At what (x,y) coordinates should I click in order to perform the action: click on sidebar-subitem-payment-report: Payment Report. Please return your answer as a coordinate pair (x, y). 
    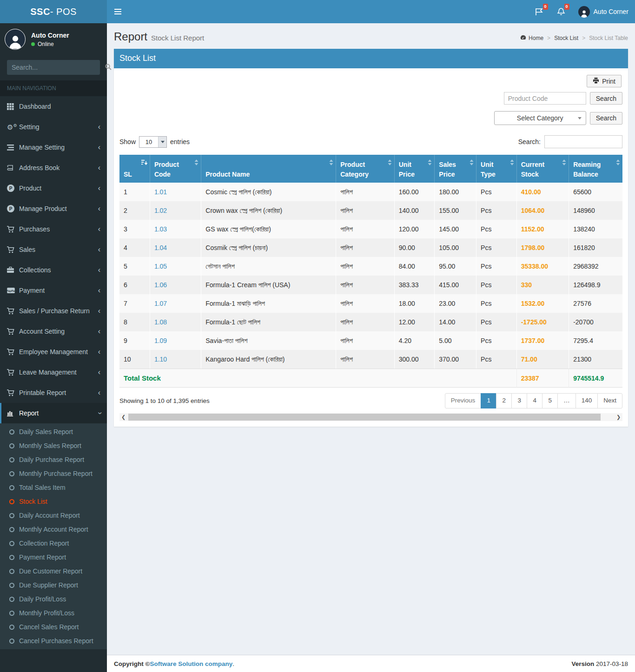
    Looking at the image, I should click on (53, 557).